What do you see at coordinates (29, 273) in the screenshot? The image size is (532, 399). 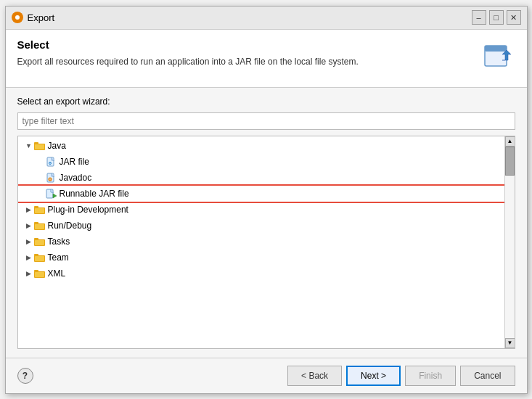 I see `expander-xml: ▶` at bounding box center [29, 273].